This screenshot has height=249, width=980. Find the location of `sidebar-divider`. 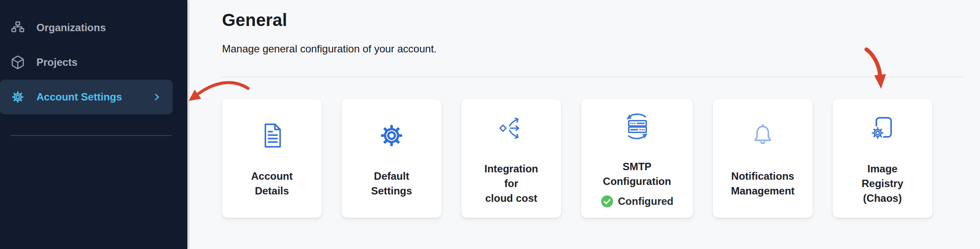

sidebar-divider is located at coordinates (91, 136).